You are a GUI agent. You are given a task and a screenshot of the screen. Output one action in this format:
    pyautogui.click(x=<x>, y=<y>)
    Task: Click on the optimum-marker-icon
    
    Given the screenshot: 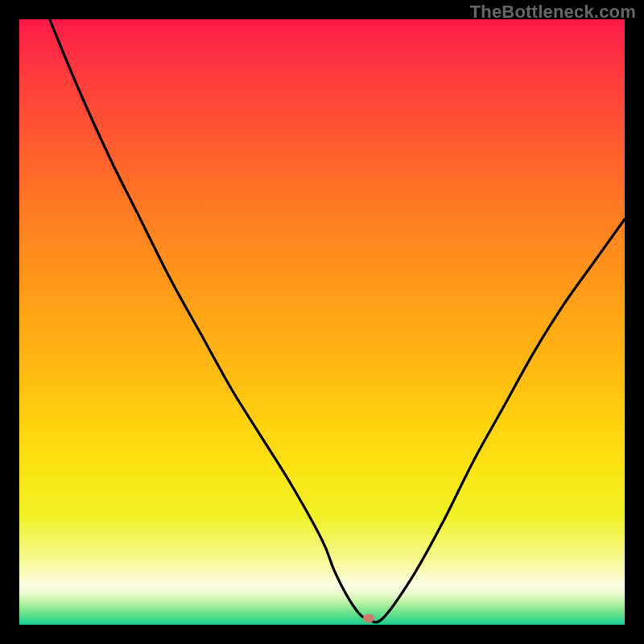 What is the action you would take?
    pyautogui.click(x=369, y=618)
    